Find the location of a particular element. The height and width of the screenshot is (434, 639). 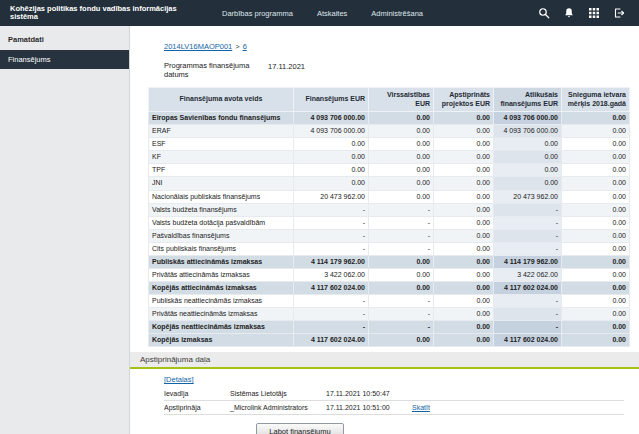

row-source-label: KF is located at coordinates (222, 158).